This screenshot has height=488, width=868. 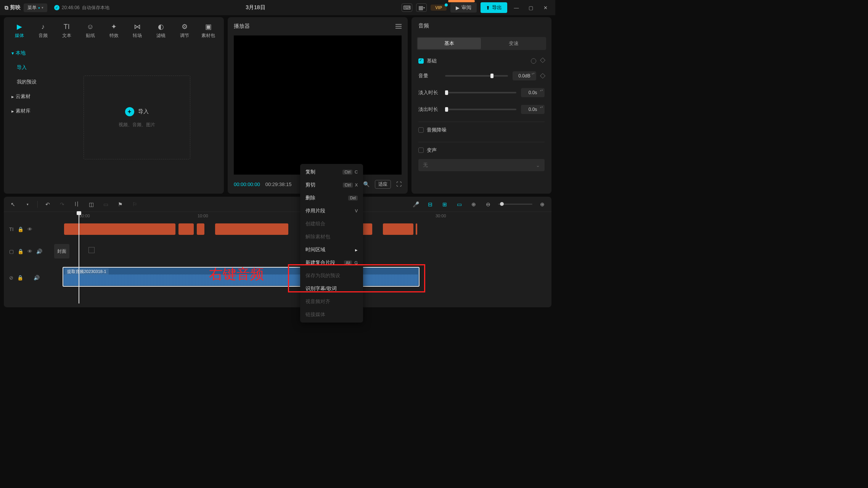 What do you see at coordinates (542, 204) in the screenshot?
I see `zoom-in-icon: ⊕` at bounding box center [542, 204].